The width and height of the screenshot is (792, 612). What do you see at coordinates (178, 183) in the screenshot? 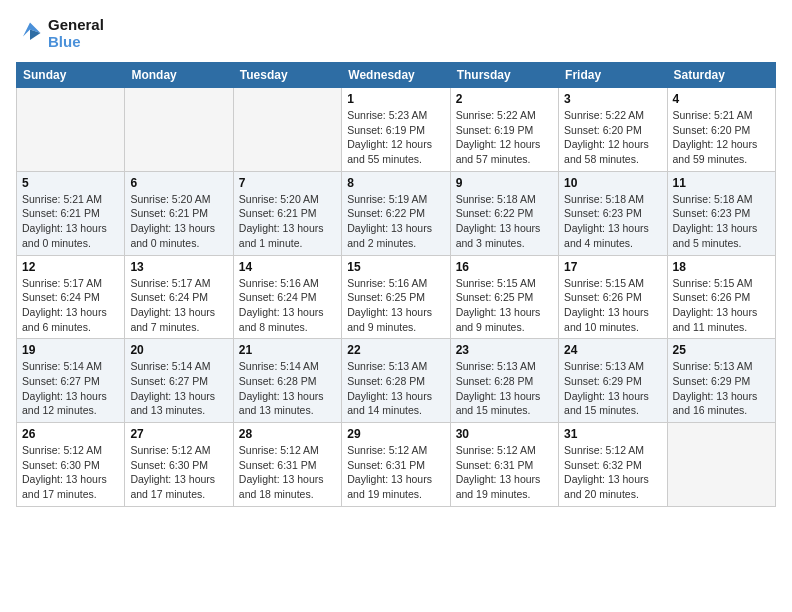
I see `day-number: 6` at bounding box center [178, 183].